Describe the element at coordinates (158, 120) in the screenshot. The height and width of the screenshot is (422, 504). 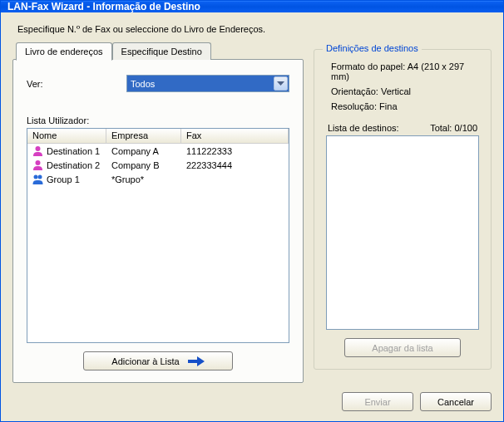
I see `userlist-label: Lista Utilizador:` at that location.